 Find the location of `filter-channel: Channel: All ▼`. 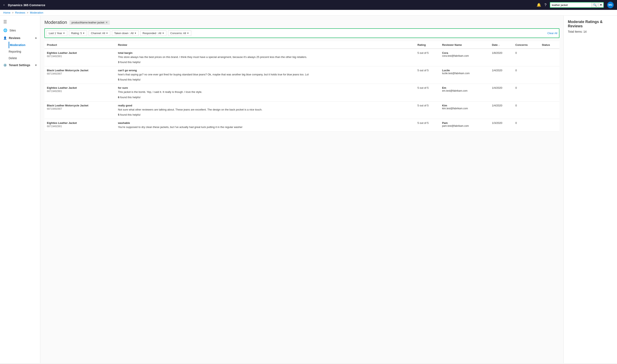

filter-channel: Channel: All ▼ is located at coordinates (99, 33).